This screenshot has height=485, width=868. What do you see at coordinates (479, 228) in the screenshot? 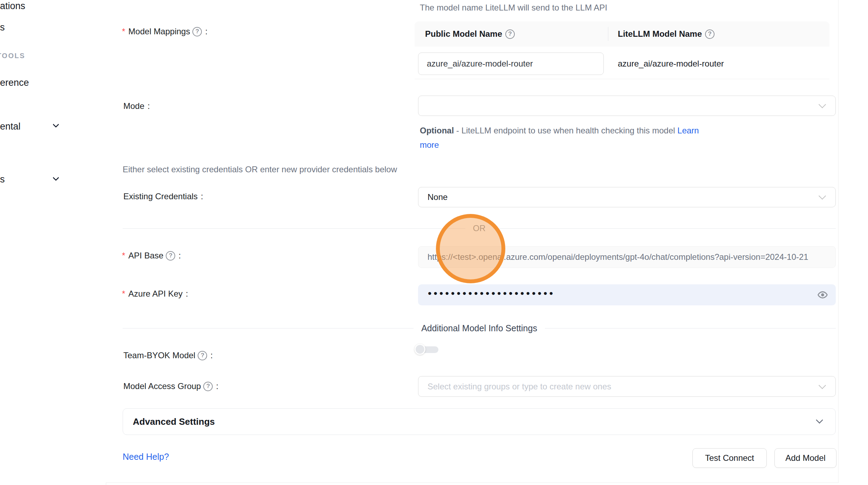
I see `or-divider: OR` at bounding box center [479, 228].